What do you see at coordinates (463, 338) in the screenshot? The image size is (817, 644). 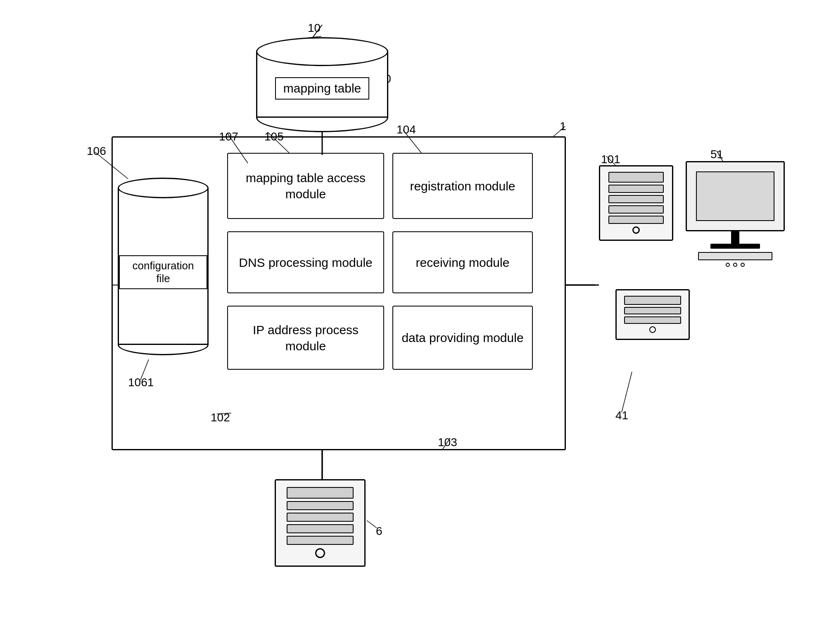 I see `data-providing-module: data providing module` at bounding box center [463, 338].